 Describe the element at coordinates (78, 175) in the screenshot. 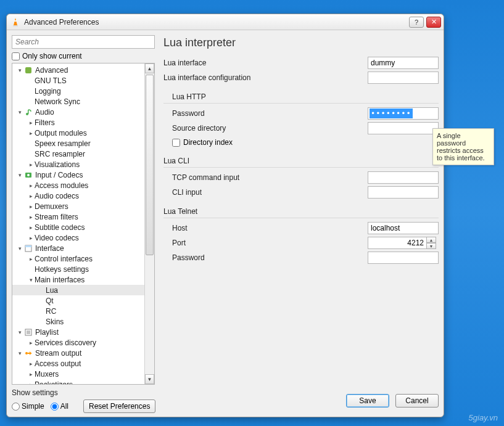

I see `tree-item: ▾Input / Codecs` at that location.